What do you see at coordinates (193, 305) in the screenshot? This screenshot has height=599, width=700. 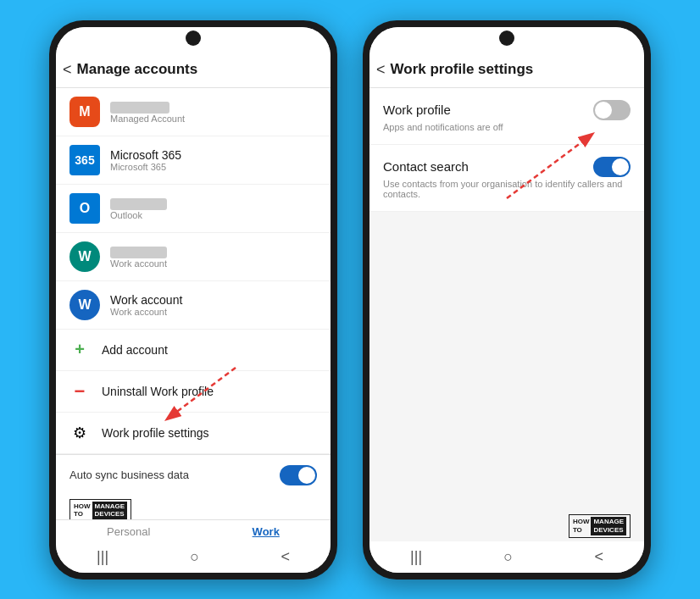 I see `account-item-work: W Work account Work account` at bounding box center [193, 305].